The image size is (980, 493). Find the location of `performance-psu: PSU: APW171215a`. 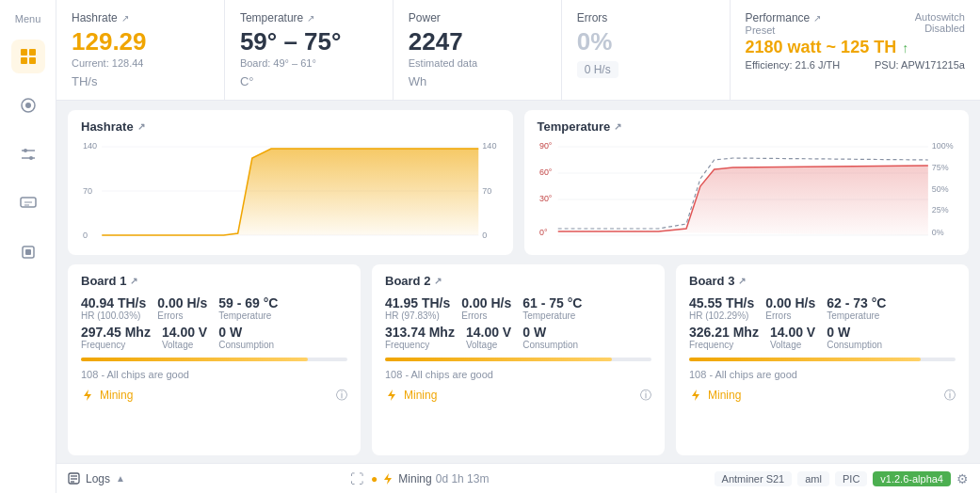

performance-psu: PSU: APW171215a is located at coordinates (920, 65).